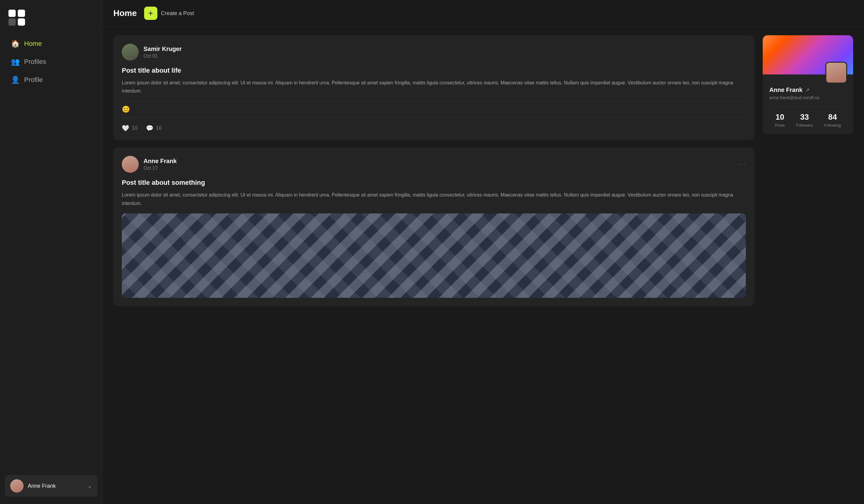  Describe the element at coordinates (808, 90) in the screenshot. I see `profile-name-row: Anne Frank ↗` at that location.